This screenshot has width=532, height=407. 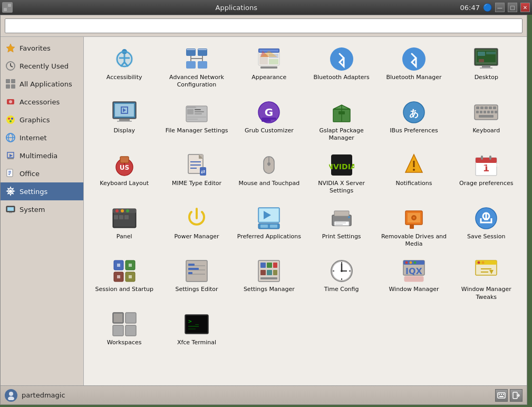 I want to click on app-item-keyboard-layout: USKeyboard Layout, so click(x=124, y=174).